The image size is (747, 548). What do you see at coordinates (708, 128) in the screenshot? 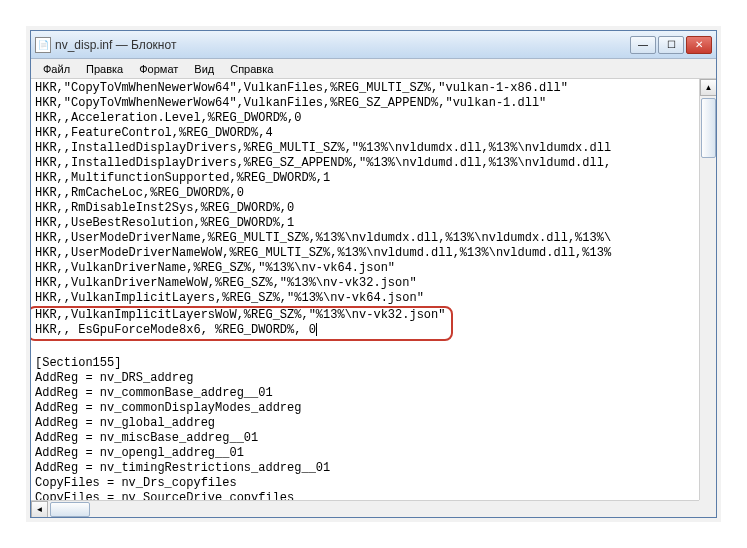
I see `vertical-scroll-thumb` at bounding box center [708, 128].